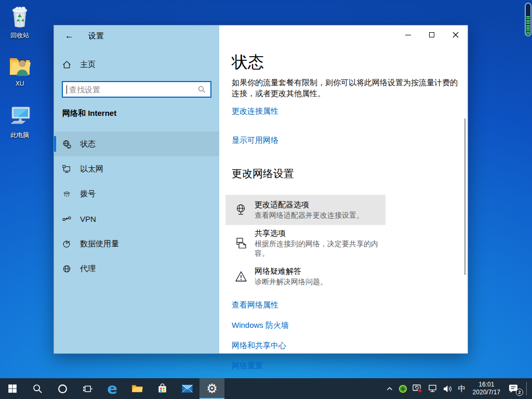  What do you see at coordinates (527, 389) in the screenshot?
I see `tray-divider` at bounding box center [527, 389].